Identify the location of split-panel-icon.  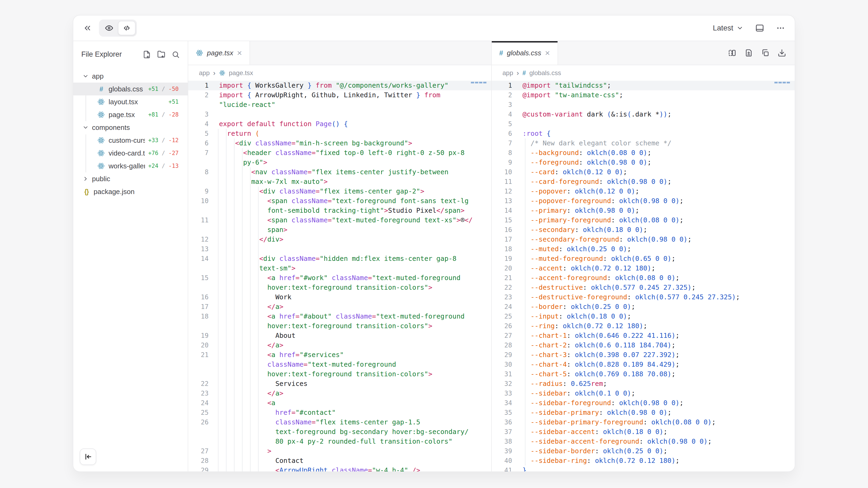
(732, 53).